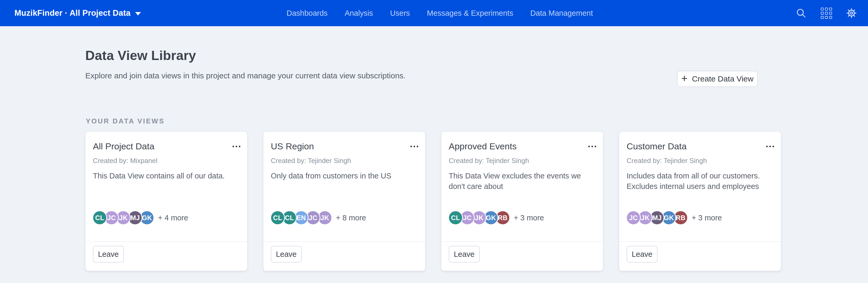  What do you see at coordinates (344, 176) in the screenshot?
I see `card-description: Only data from customers in the US` at bounding box center [344, 176].